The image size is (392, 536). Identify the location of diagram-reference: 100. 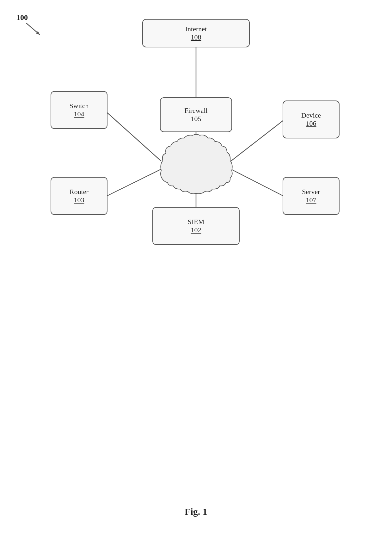
(22, 18).